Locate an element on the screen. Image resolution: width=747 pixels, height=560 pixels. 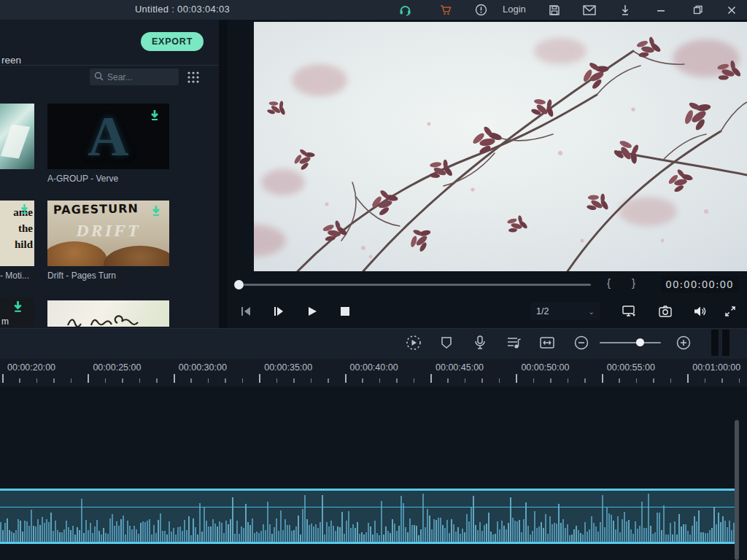
download-icon is located at coordinates (625, 10).